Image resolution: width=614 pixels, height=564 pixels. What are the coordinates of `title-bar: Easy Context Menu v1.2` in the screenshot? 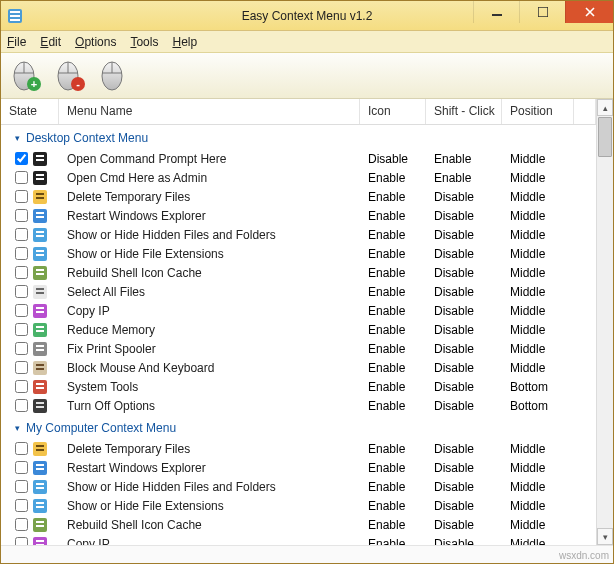 It's located at (307, 16).